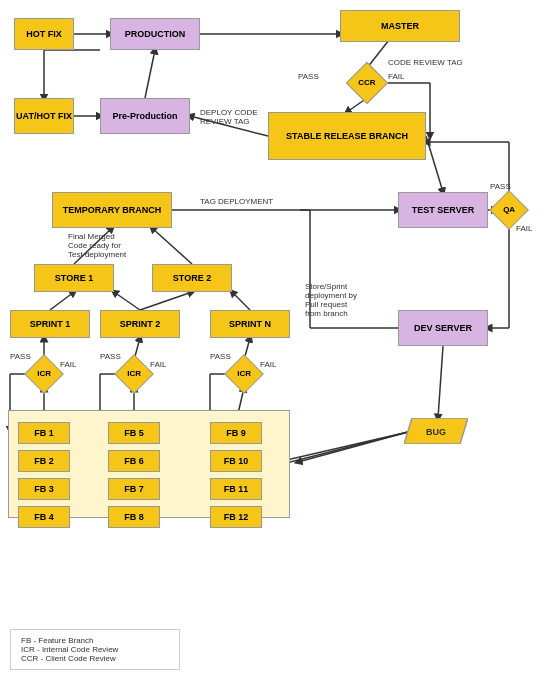 This screenshot has height=674, width=550. What do you see at coordinates (250, 324) in the screenshot?
I see `sprintn-node: SPRINT N` at bounding box center [250, 324].